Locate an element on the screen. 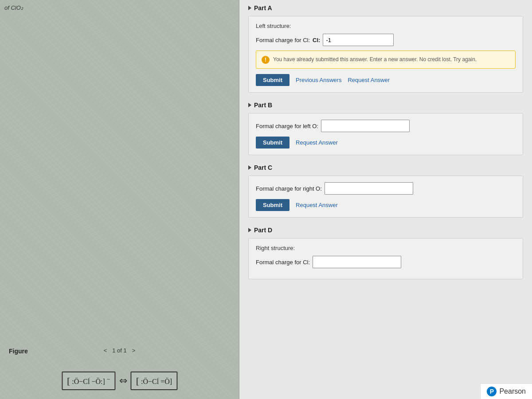 This screenshot has width=532, height=399. part-c-content: Formal charge for right O: Submit Reques… is located at coordinates (386, 197).